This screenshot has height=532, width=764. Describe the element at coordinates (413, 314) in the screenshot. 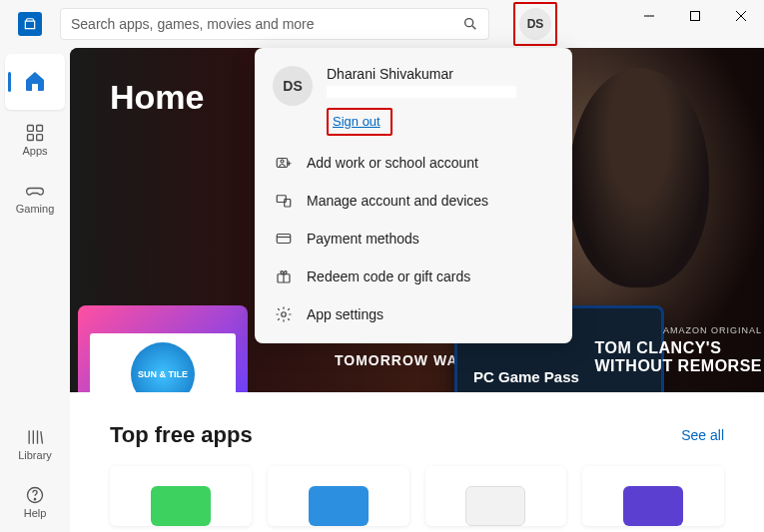

I see `flyout-item-settings: App settings` at that location.